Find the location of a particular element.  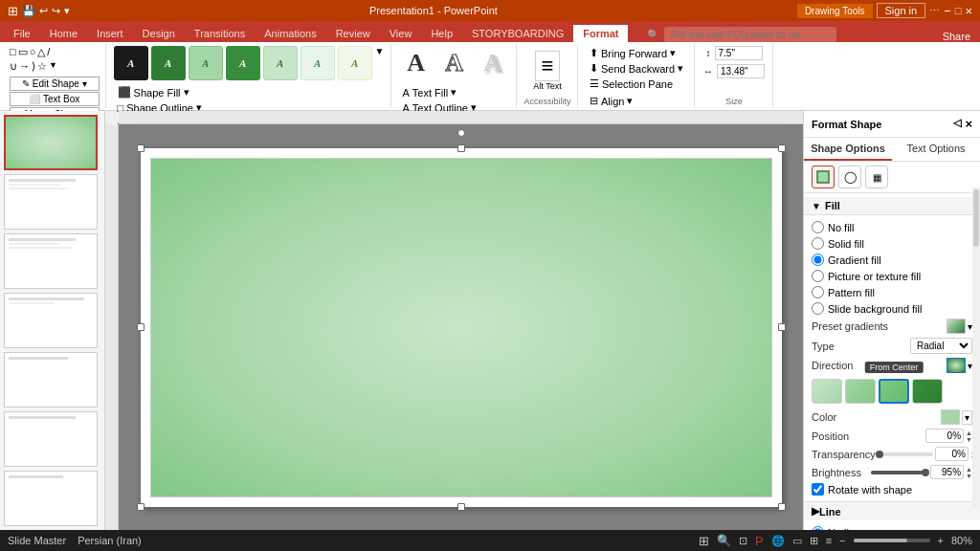

gradient-fill-radio is located at coordinates (817, 260).